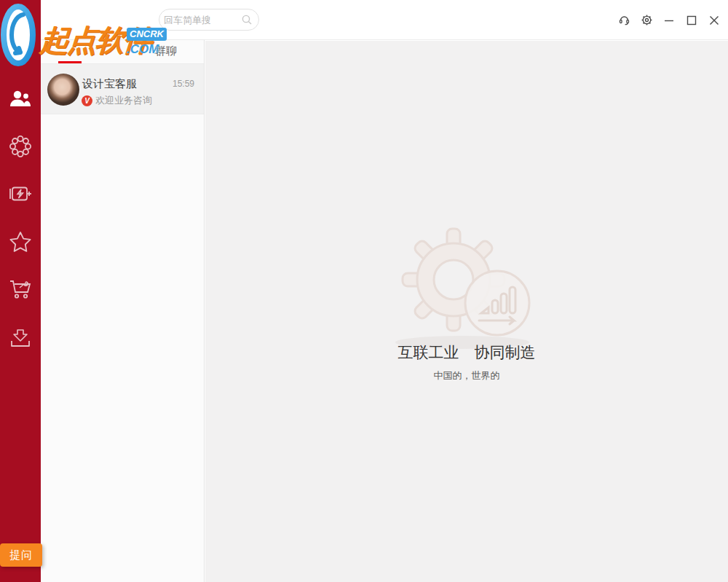 The width and height of the screenshot is (728, 582). Describe the element at coordinates (669, 20) in the screenshot. I see `window-controls` at that location.